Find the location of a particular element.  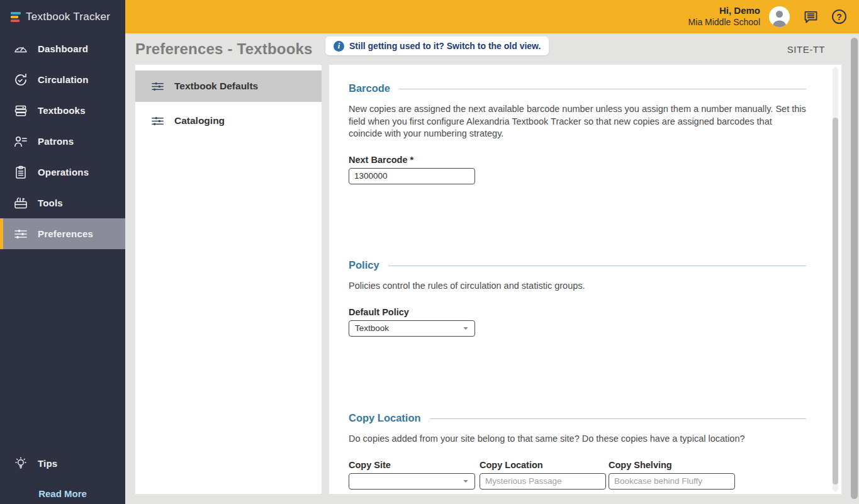

policy-section-title: Policy is located at coordinates (364, 266).